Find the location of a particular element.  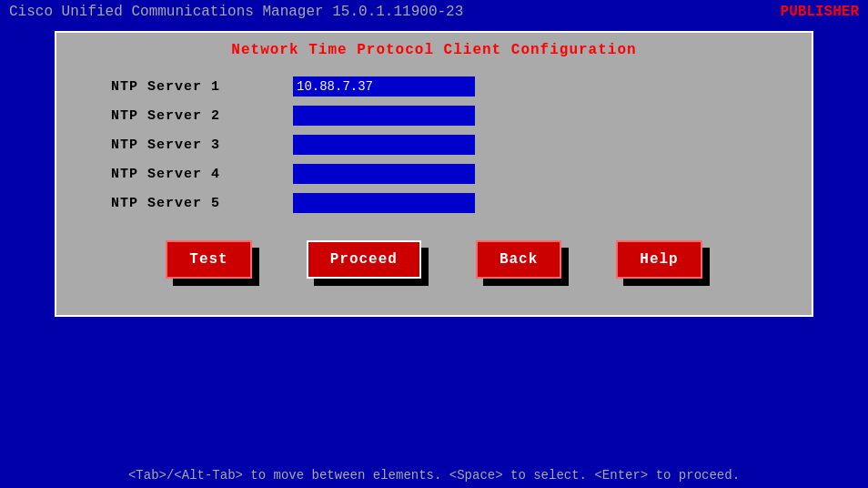

test-button: Test is located at coordinates (208, 259).